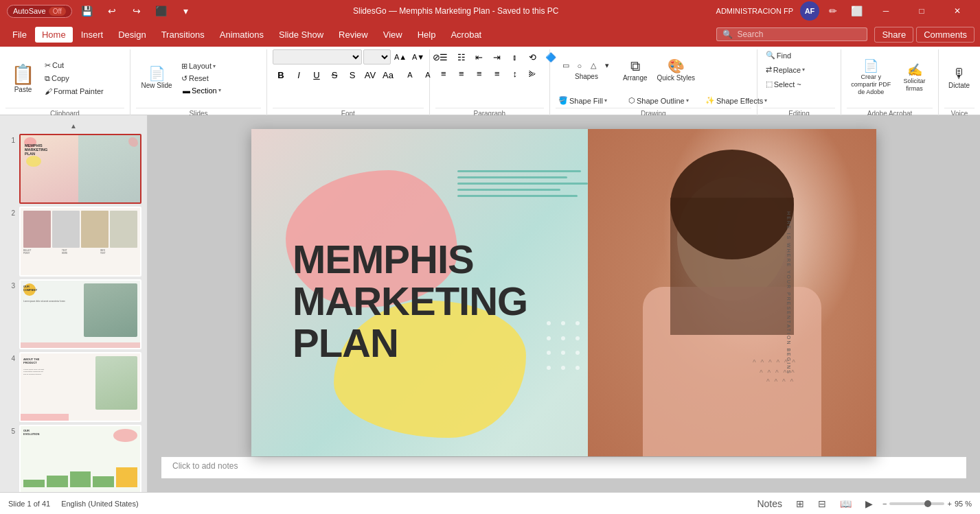 The height and width of the screenshot is (514, 980). Describe the element at coordinates (112, 11) in the screenshot. I see `undo-button: ↩` at that location.